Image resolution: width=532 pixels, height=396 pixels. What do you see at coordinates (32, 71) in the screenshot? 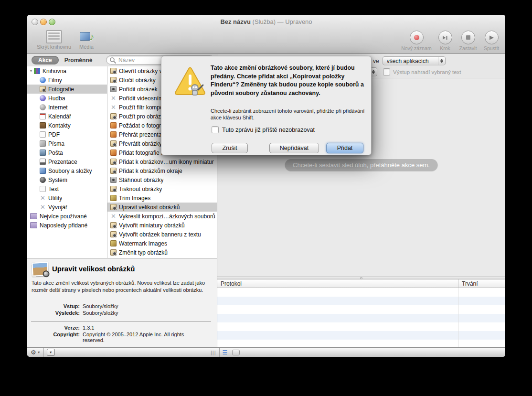
I see `disclosure-triangle-icon: ▼` at bounding box center [32, 71].